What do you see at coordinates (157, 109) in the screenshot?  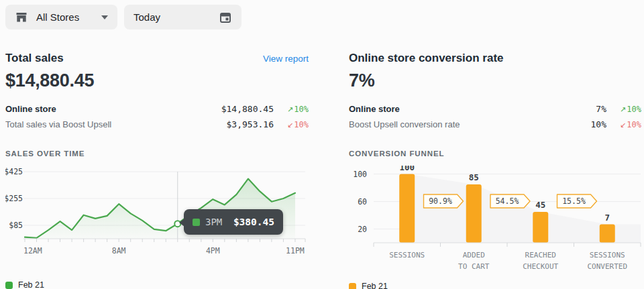 I see `metric-row-online-store: Online store $14,880.45 ↗10%` at bounding box center [157, 109].